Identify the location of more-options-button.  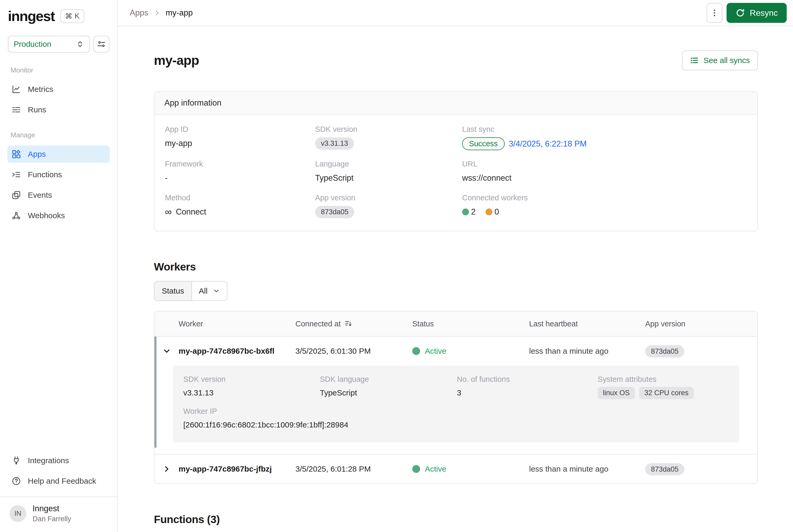
(714, 13).